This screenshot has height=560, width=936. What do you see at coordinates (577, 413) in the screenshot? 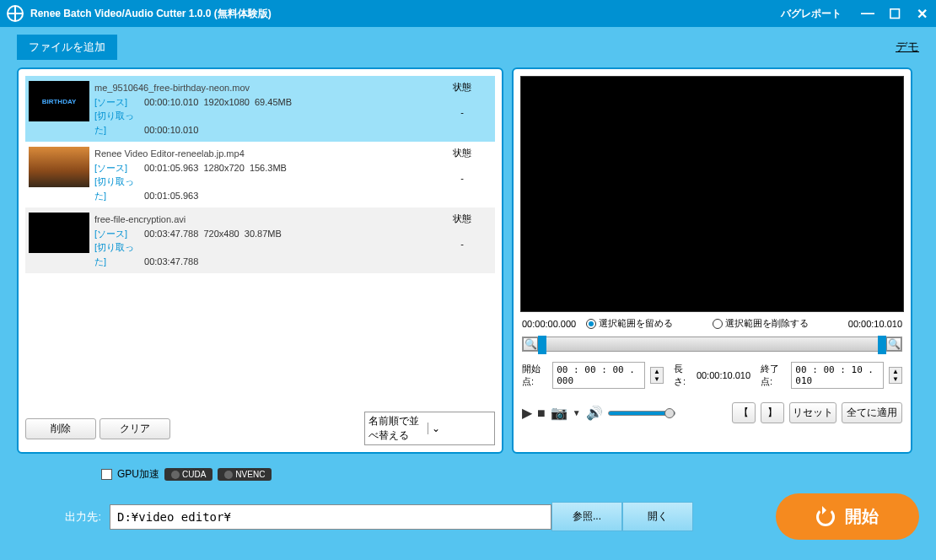
I see `snapshot-menu-button: ▼` at bounding box center [577, 413].